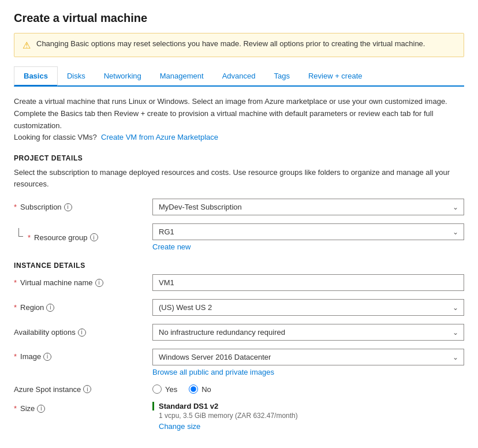  What do you see at coordinates (94, 237) in the screenshot?
I see `resource-group-info-icon: i` at bounding box center [94, 237].